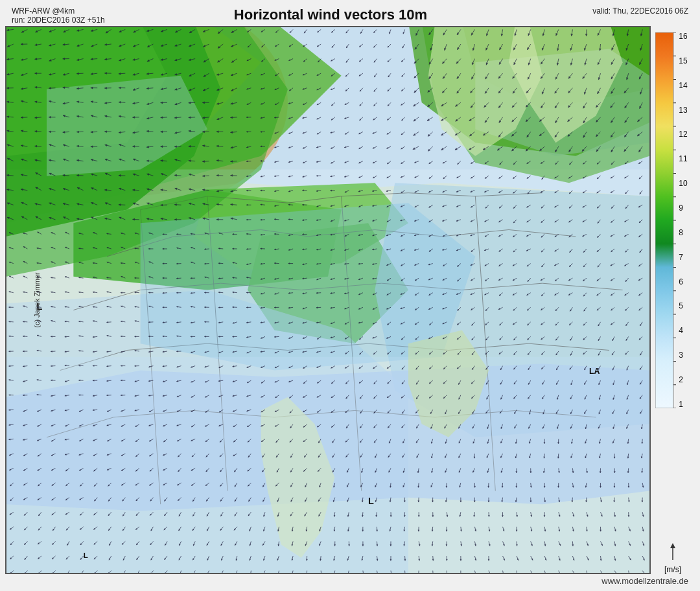 The image size is (700, 591). Describe the element at coordinates (683, 404) in the screenshot. I see `cb-label-1: 1` at that location.